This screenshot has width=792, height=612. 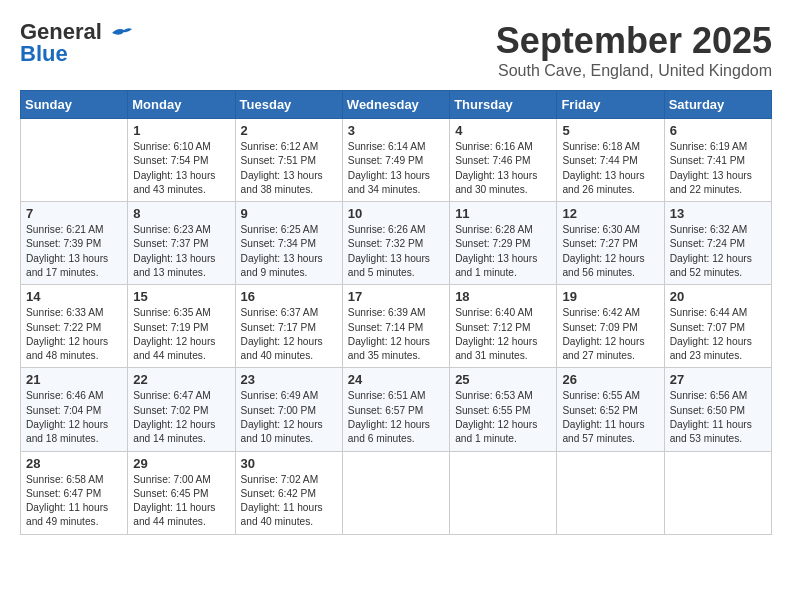 What do you see at coordinates (504, 410) in the screenshot?
I see `calendar-cell: 25Sunrise: 6:53 AMSunset: 6:55 PMDayligh…` at bounding box center [504, 410].